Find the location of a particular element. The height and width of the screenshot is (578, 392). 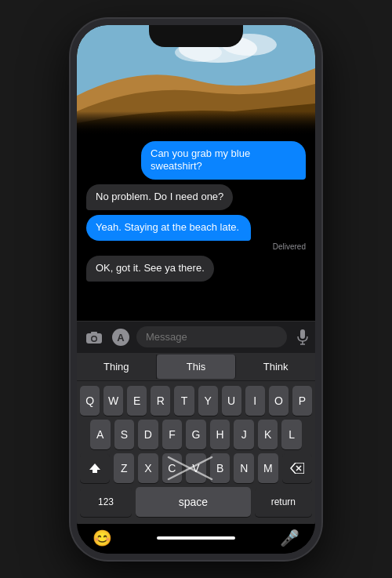

key-j: J is located at coordinates (244, 434).